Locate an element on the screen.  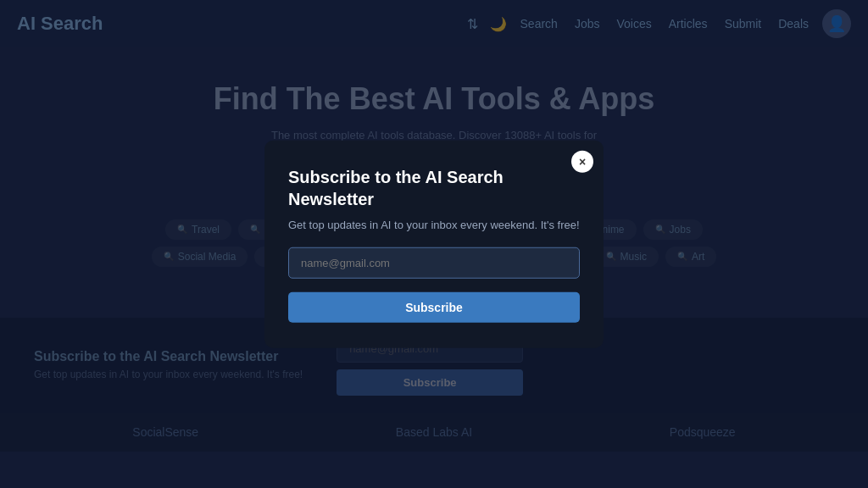
modal-title: Subscribe to the AI Search Newsletter is located at coordinates (434, 188).